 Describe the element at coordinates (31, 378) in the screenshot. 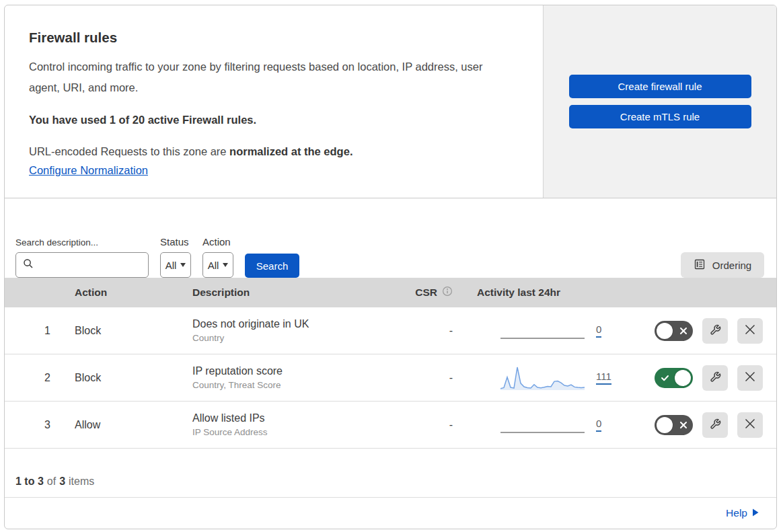

I see `rule-priority: 2` at that location.